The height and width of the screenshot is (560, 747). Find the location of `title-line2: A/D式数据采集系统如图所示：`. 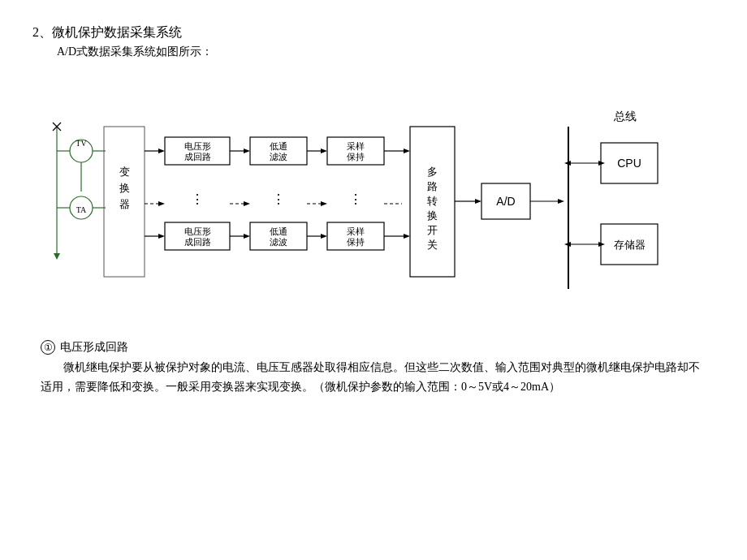

title-line2: A/D式数据采集系统如图所示： is located at coordinates (386, 52).